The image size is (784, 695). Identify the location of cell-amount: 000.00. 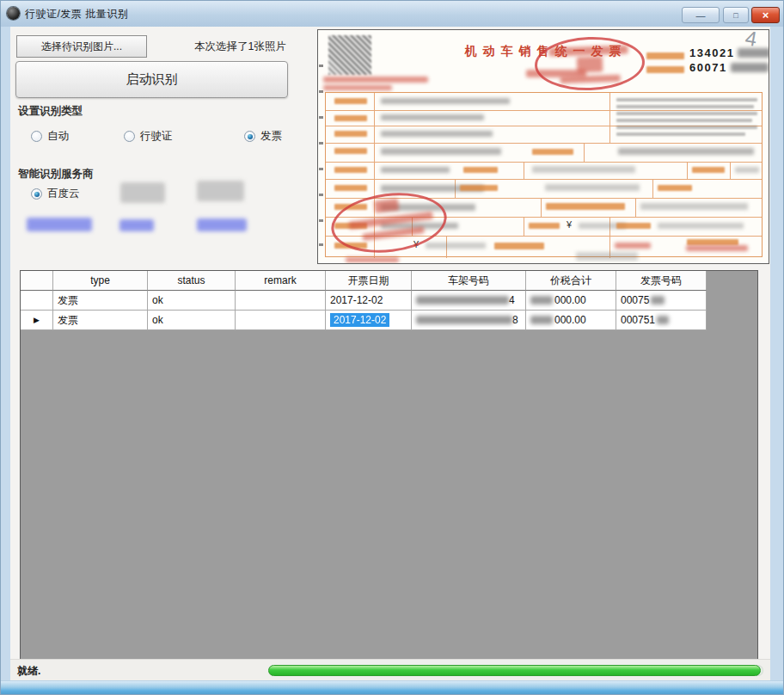
(571, 301).